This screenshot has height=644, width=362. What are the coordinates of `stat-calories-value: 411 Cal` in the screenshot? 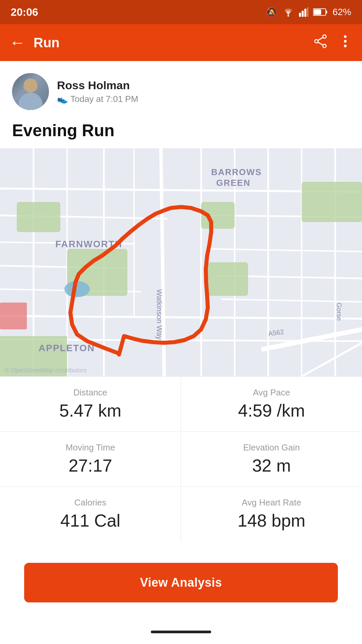 It's located at (90, 521).